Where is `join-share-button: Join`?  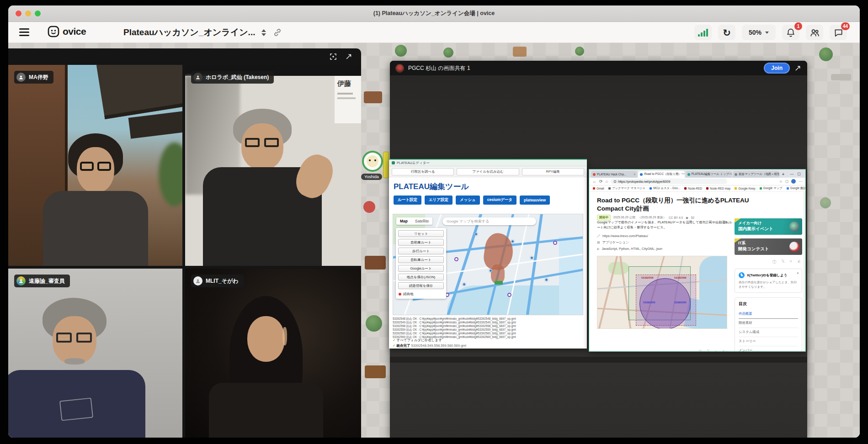 join-share-button: Join is located at coordinates (777, 68).